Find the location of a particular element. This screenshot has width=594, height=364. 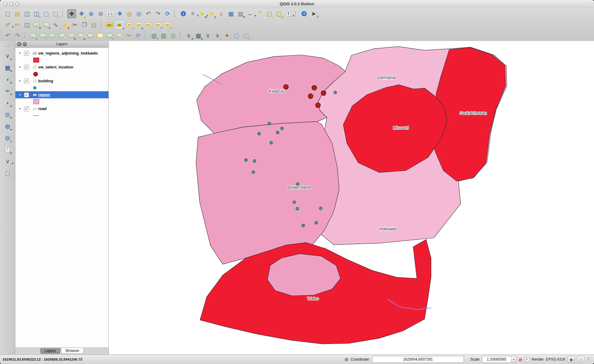

add-delimited-text-layer-icon: ❜✚ is located at coordinates (7, 150).